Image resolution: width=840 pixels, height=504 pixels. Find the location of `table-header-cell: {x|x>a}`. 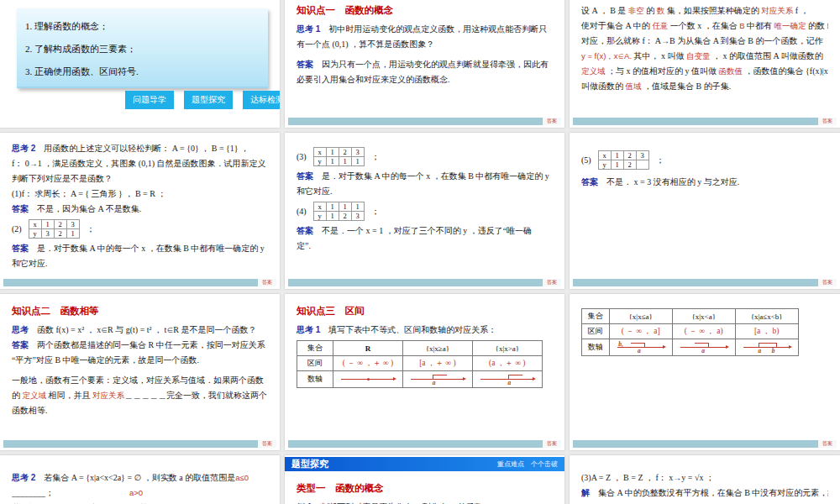

table-header-cell: {x|x>a} is located at coordinates (507, 349).